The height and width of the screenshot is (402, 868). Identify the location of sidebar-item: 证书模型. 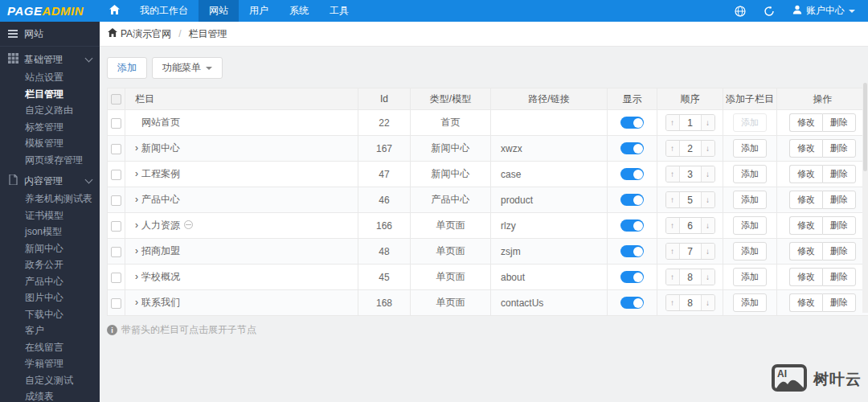
(50, 215).